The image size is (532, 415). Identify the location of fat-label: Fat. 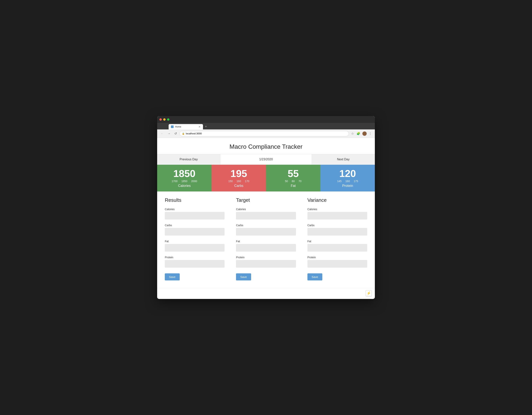
(293, 186).